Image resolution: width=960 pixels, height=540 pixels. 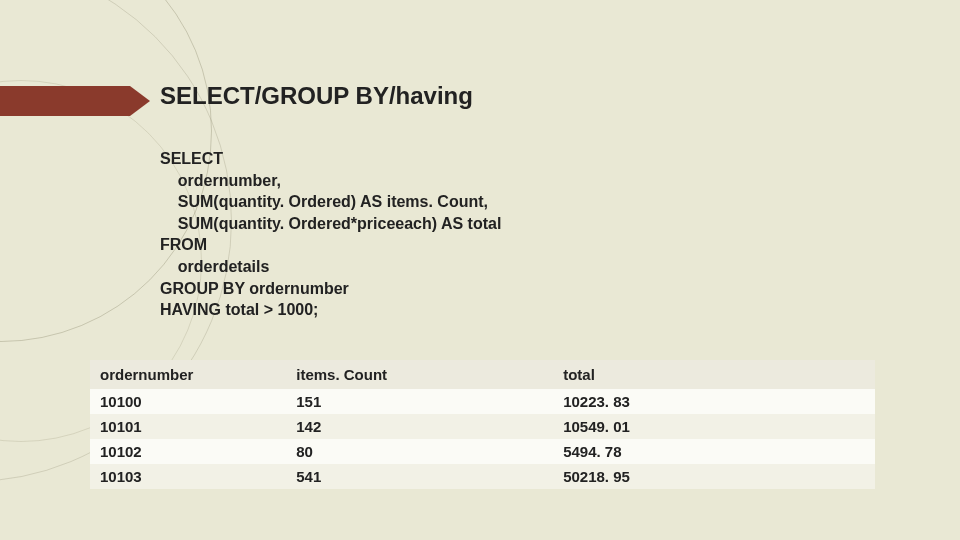 What do you see at coordinates (482, 476) in the screenshot?
I see `table-row: 10103 541 50218. 95` at bounding box center [482, 476].